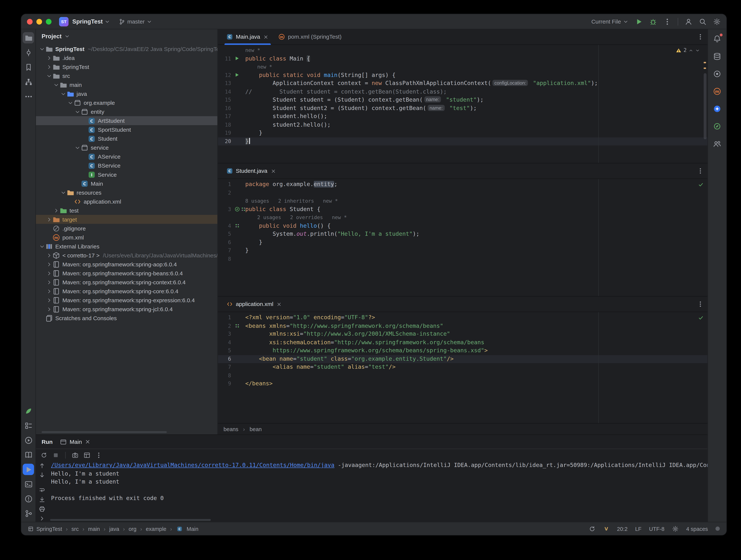 This screenshot has height=560, width=741. What do you see at coordinates (610, 21) in the screenshot?
I see `run-configuration-widget: Current File` at bounding box center [610, 21].